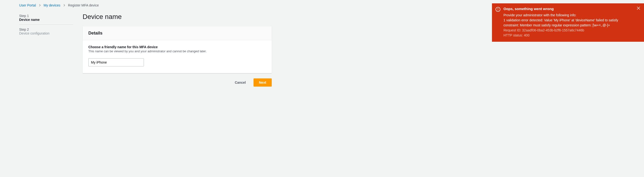 This screenshot has width=644, height=177. Describe the element at coordinates (177, 50) in the screenshot. I see `details-panel: Details Choose a friendly name for this …` at that location.